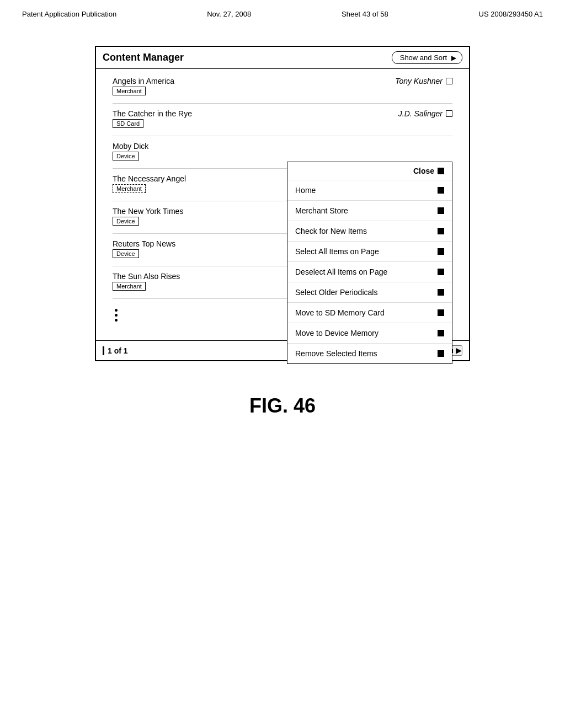  I want to click on list-item: Moby Dick Device Close Home Merchant Sto…, so click(282, 151).